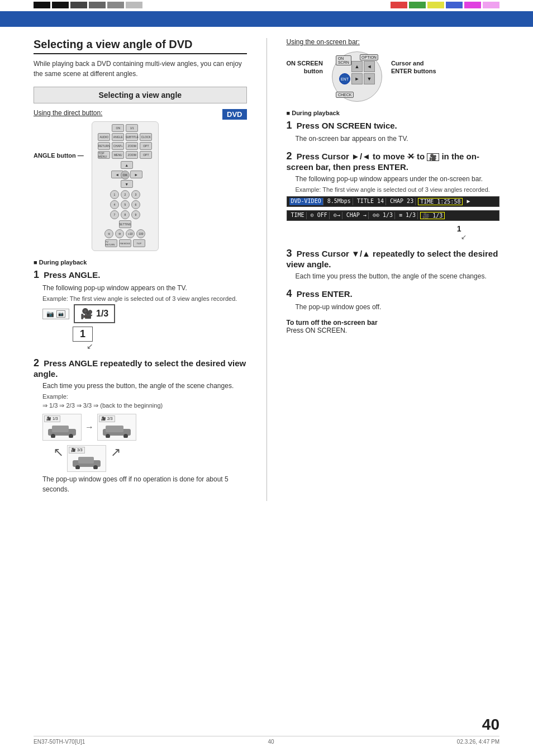 This screenshot has height=756, width=533. I want to click on popup-note: The pop-up window goes off if no operati…, so click(145, 484).